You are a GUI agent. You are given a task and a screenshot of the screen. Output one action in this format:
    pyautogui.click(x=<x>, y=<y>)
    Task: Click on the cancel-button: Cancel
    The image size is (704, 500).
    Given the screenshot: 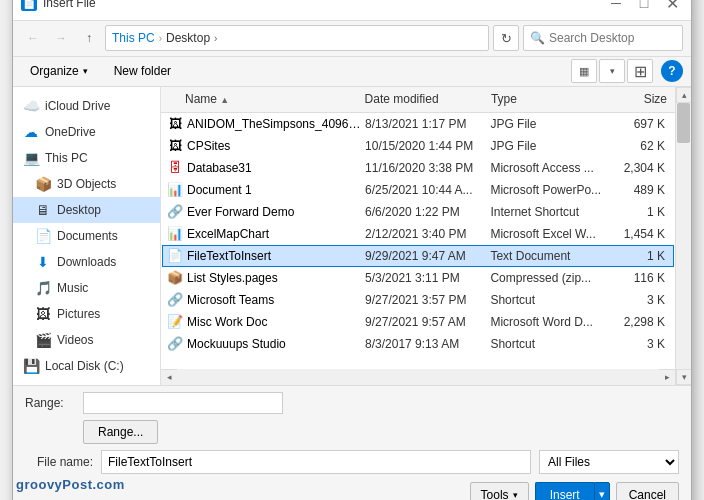 What is the action you would take?
    pyautogui.click(x=648, y=492)
    